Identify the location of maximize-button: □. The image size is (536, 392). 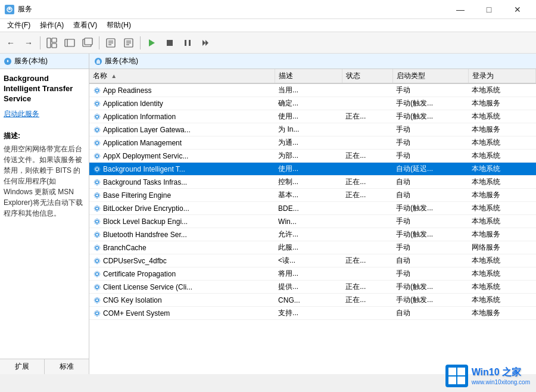
(489, 10).